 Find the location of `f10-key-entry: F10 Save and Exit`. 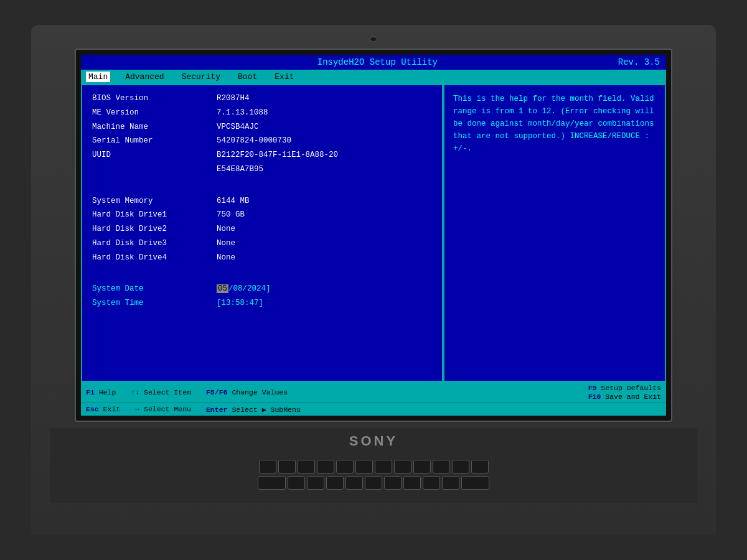

f10-key-entry: F10 Save and Exit is located at coordinates (625, 397).